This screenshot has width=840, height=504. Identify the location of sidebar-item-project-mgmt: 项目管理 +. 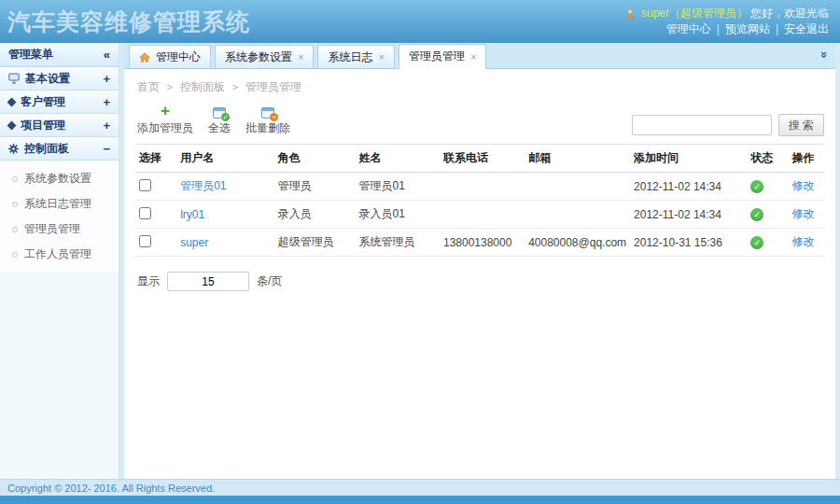
(60, 125).